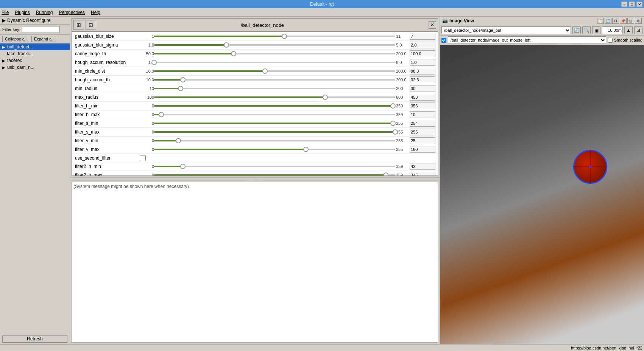 This screenshot has height=351, width=644. Describe the element at coordinates (147, 80) in the screenshot. I see `param-min-value: 10.0` at that location.